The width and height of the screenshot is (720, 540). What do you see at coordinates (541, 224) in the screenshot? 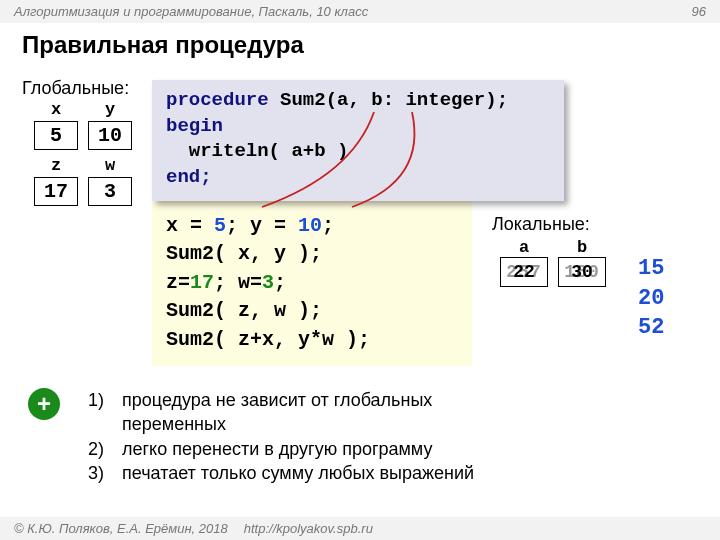
I see `locals-label: Локальные:` at bounding box center [541, 224].